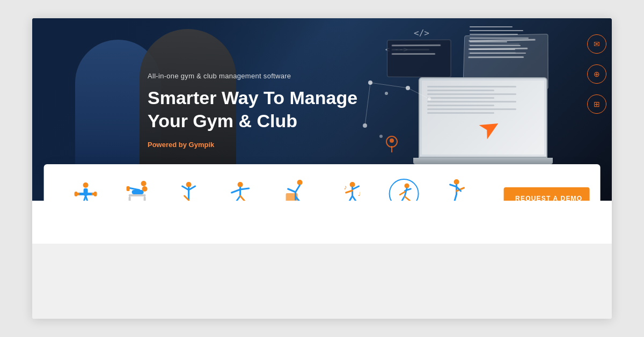 The image size is (644, 337). What do you see at coordinates (252, 109) in the screenshot?
I see `hero-title: Smarter Way To Manage Your Gym & Club` at bounding box center [252, 109].